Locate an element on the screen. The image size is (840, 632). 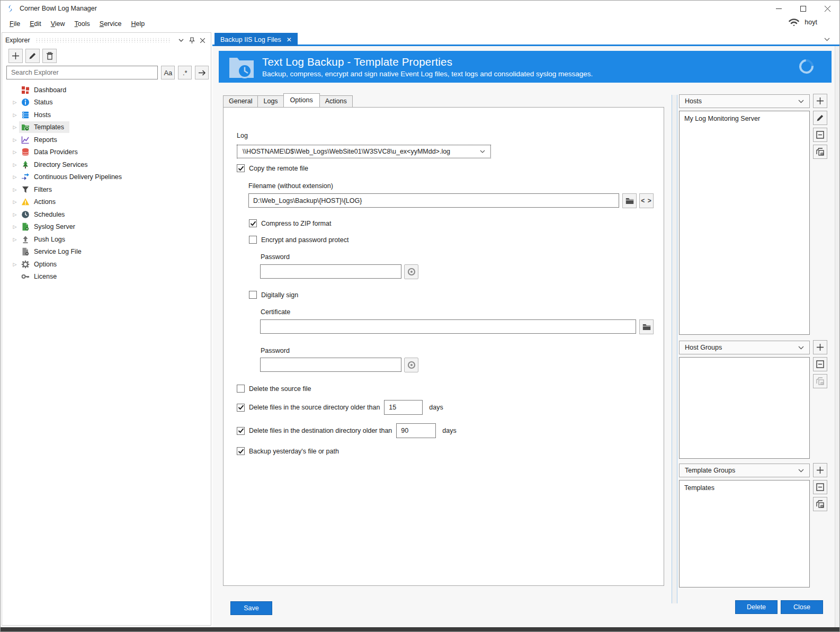
tree-item-schedules: ▷Schedules is located at coordinates (106, 215).